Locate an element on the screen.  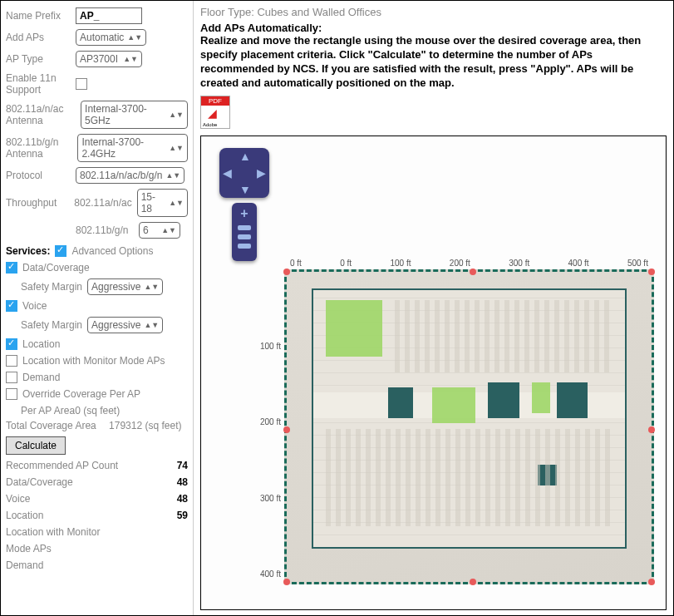
axis-top: 0 ft 0 ft 100 ft 200 ft 300 ft 400 ft 50… is located at coordinates (469, 263).